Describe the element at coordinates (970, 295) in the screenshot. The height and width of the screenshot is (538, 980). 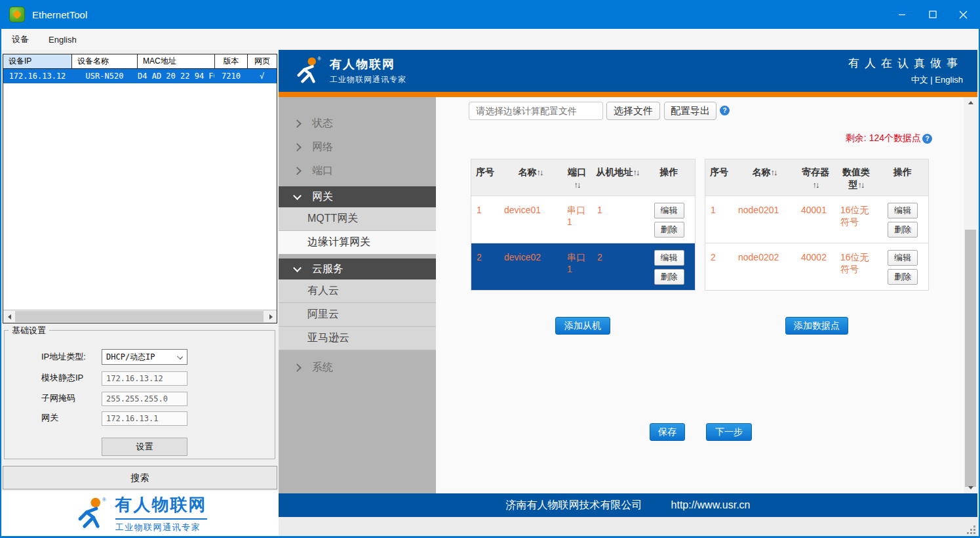
I see `content-vscrollbar` at that location.